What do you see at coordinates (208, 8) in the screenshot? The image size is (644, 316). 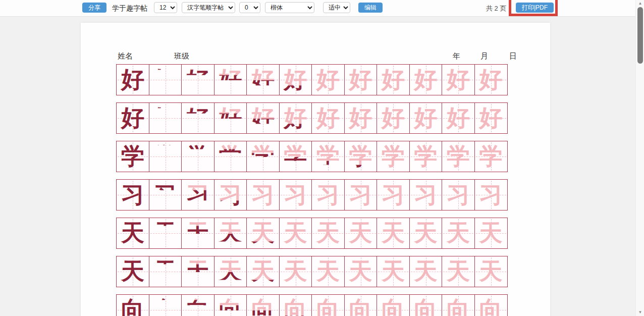 I see `template-select: 汉字笔顺字帖` at bounding box center [208, 8].